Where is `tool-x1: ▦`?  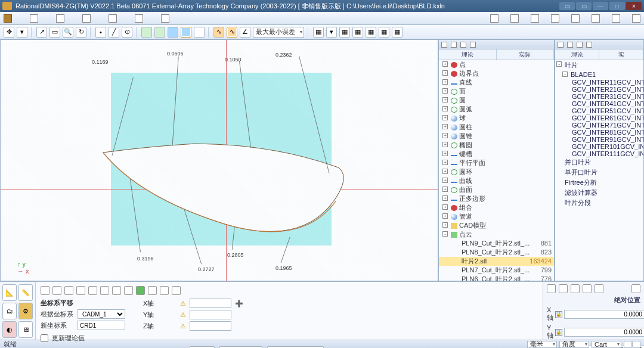
tool-x1: ▦ is located at coordinates (318, 32).